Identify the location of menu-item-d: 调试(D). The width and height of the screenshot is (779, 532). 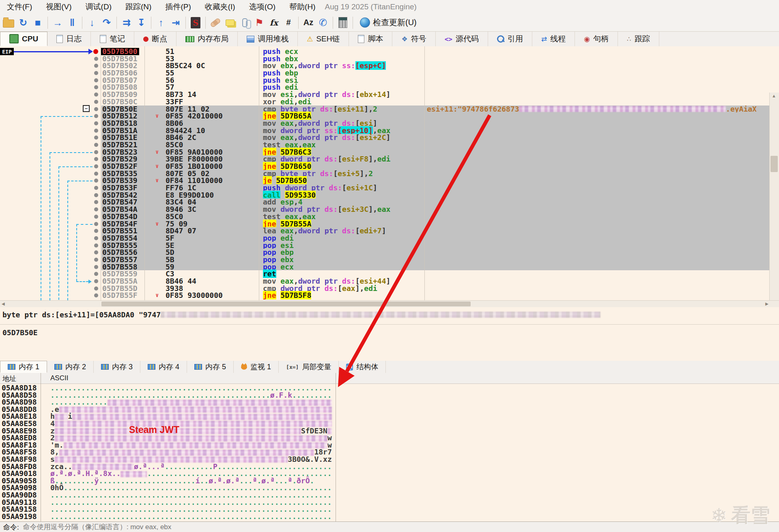
(99, 7).